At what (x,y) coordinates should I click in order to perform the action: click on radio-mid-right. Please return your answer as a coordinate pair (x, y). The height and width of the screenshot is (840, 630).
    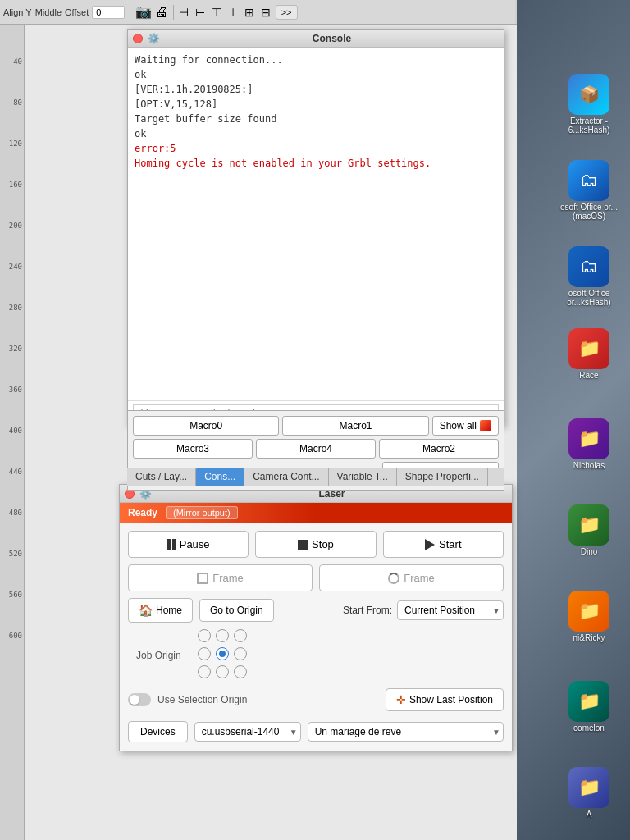
    Looking at the image, I should click on (240, 654).